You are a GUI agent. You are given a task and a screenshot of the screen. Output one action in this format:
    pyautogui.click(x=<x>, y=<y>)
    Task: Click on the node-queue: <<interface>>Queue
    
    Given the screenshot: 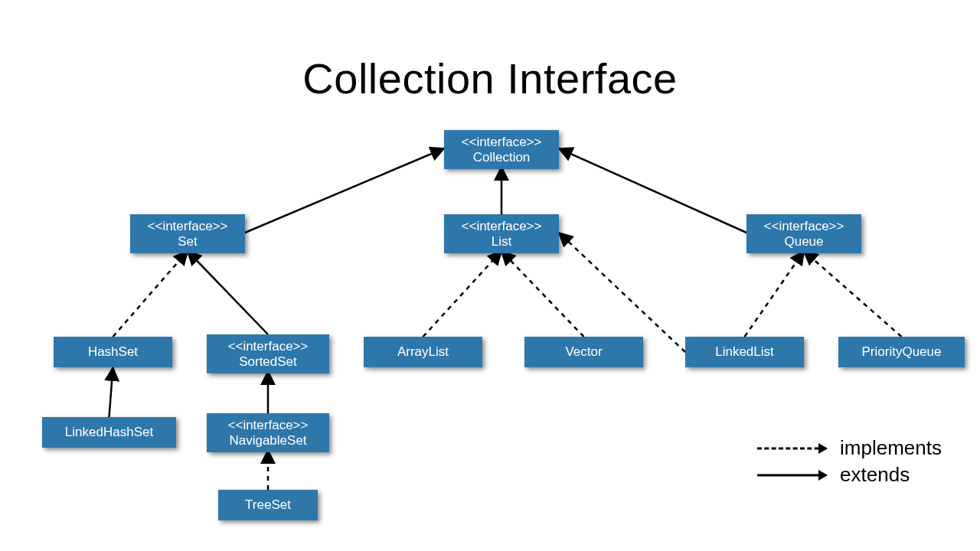 What is the action you would take?
    pyautogui.click(x=804, y=234)
    